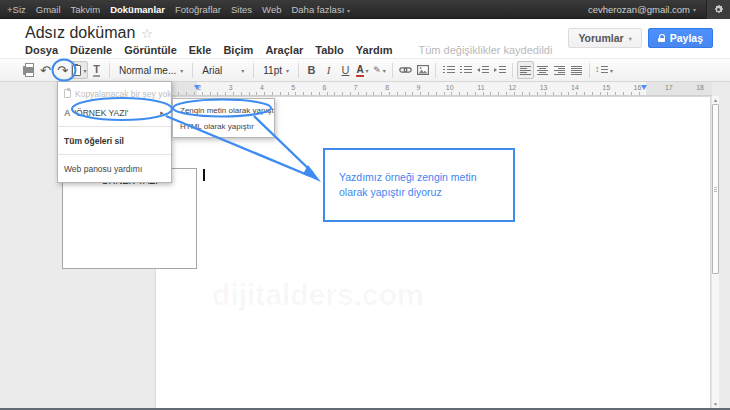 Image resolution: width=730 pixels, height=410 pixels. Describe the element at coordinates (365, 10) in the screenshot. I see `google-services-bar: +Siz Gmail Takvim Dokümanlar Fotoğraflar…` at that location.